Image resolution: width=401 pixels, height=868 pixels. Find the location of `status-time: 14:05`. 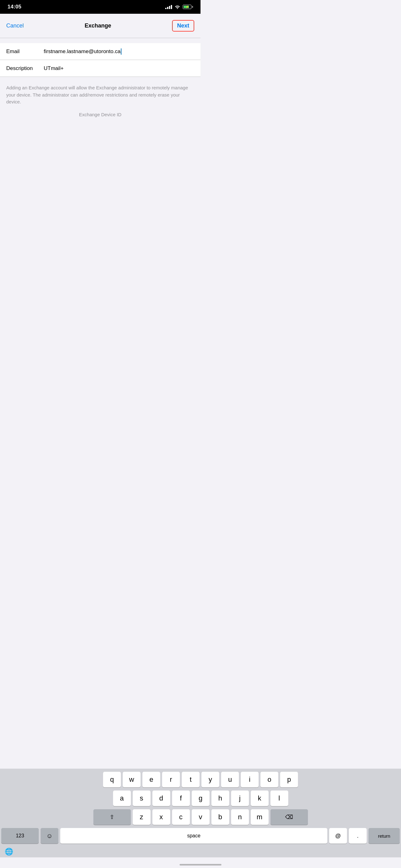

status-time: 14:05 is located at coordinates (14, 7).